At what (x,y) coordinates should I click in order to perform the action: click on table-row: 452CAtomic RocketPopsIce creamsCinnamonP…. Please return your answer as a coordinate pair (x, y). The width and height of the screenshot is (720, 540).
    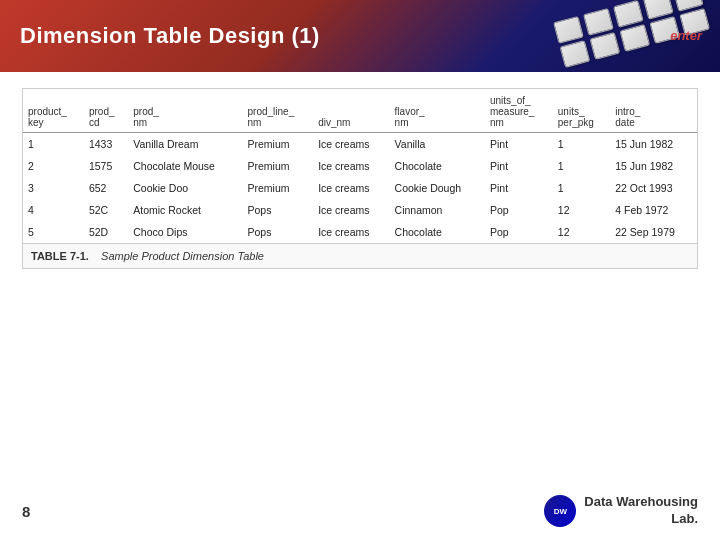
    Looking at the image, I should click on (360, 210).